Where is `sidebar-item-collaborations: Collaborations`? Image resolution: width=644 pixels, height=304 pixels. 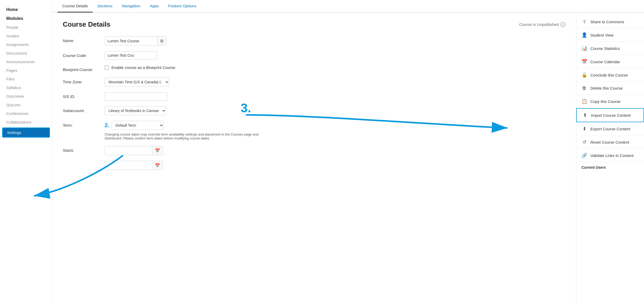
sidebar-item-collaborations: Collaborations is located at coordinates (26, 122).